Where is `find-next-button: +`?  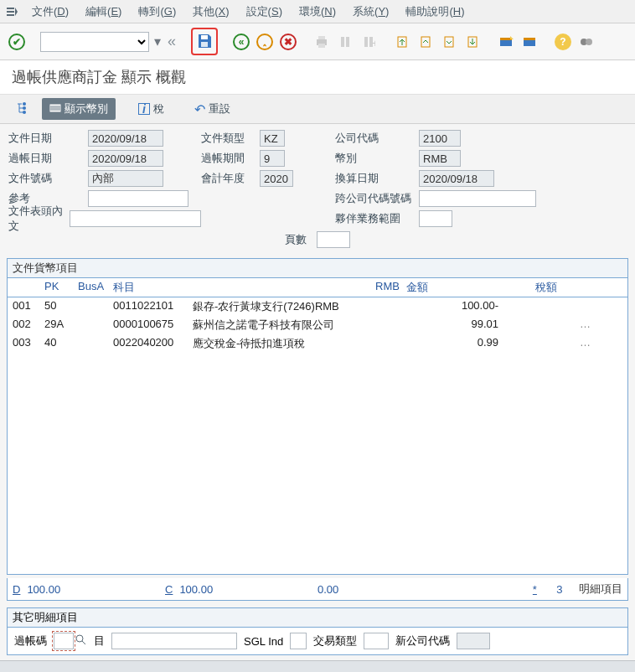
find-next-button: + is located at coordinates (369, 42).